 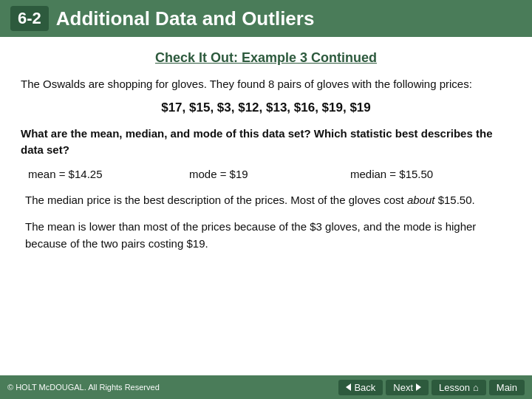 What do you see at coordinates (418, 387) in the screenshot?
I see `next-arrow-icon` at bounding box center [418, 387].